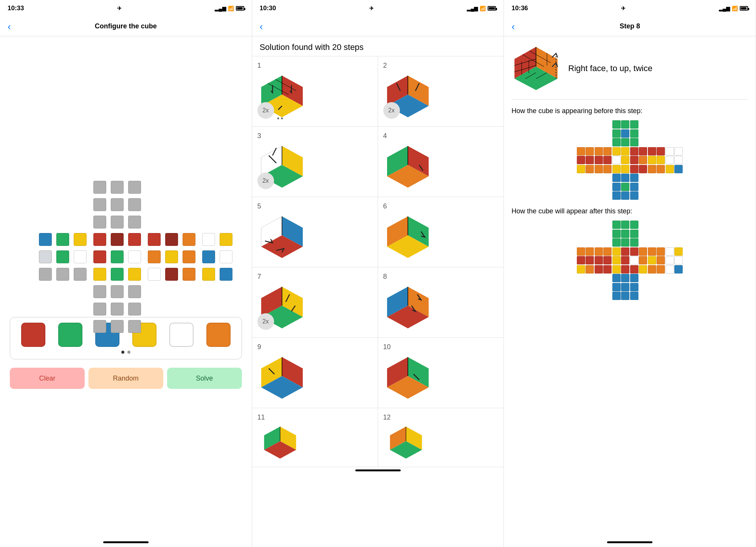 Image resolution: width=756 pixels, height=547 pixels. What do you see at coordinates (733, 8) in the screenshot?
I see `status-icons-3: ▂▄▆ 📶` at bounding box center [733, 8].